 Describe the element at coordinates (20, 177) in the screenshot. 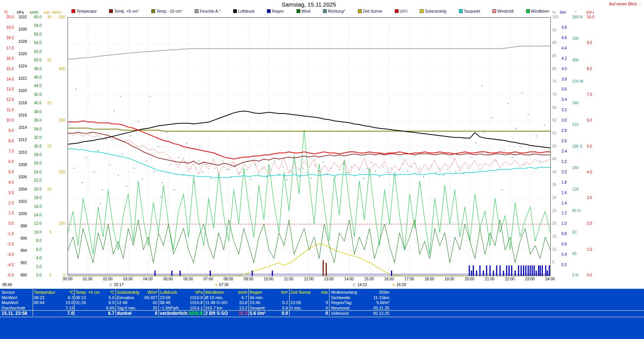

I see `axis-label-hpa: 1006` at that location.